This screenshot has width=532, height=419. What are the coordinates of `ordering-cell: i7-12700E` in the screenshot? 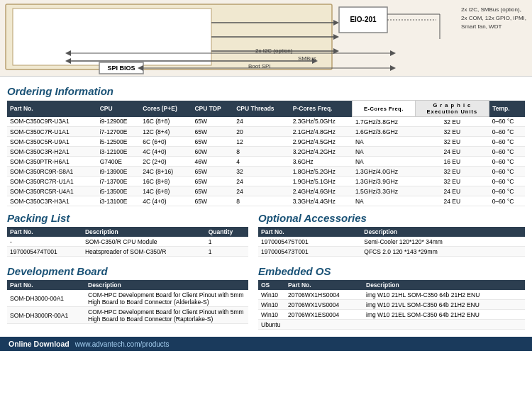 It's located at (119, 132).